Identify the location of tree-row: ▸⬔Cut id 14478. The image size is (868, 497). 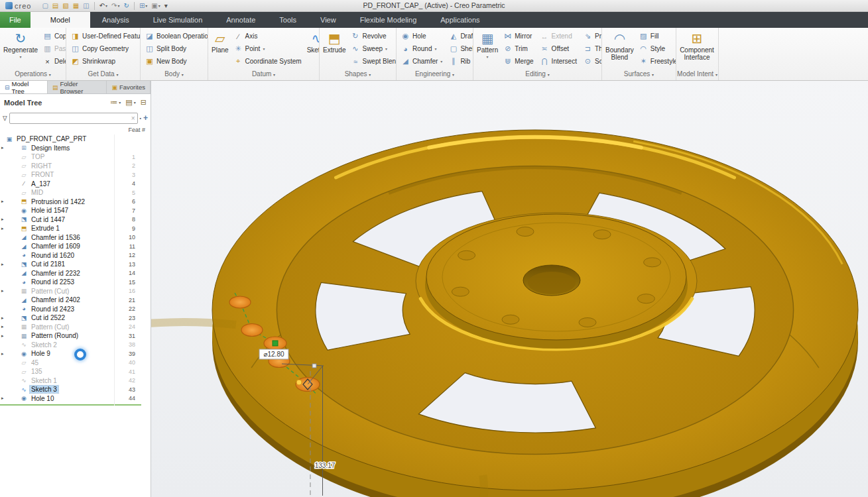
(76, 220).